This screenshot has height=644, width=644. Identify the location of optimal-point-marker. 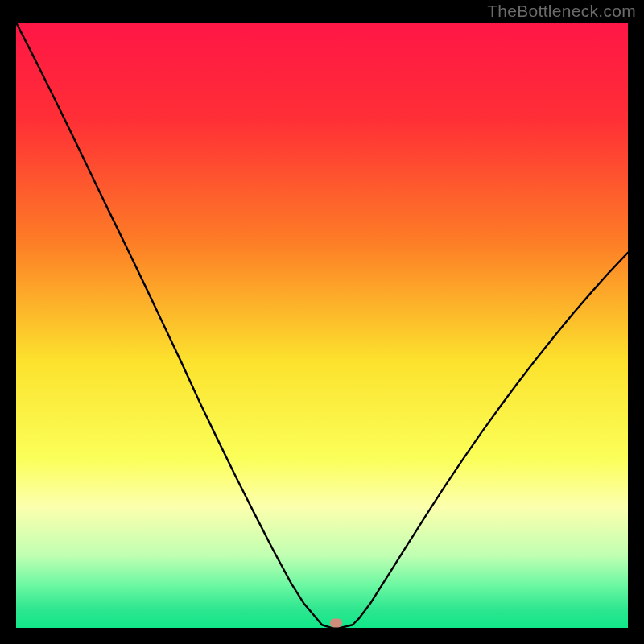
(336, 623).